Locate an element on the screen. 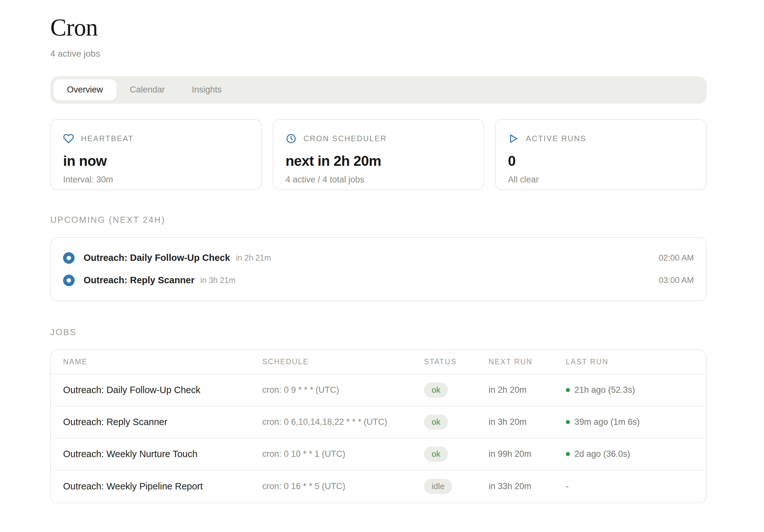 The width and height of the screenshot is (764, 532). status-badge: idle is located at coordinates (438, 486).